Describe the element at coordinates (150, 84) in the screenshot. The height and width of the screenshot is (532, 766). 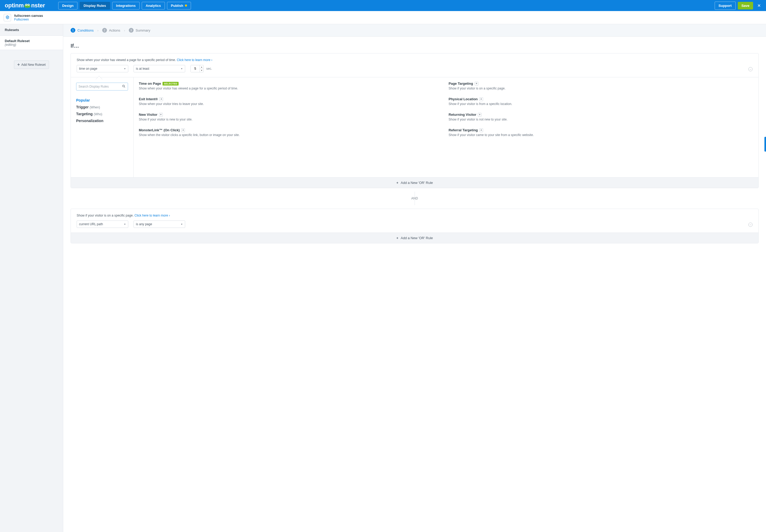
I see `catalog-item-title: Time on Page` at that location.